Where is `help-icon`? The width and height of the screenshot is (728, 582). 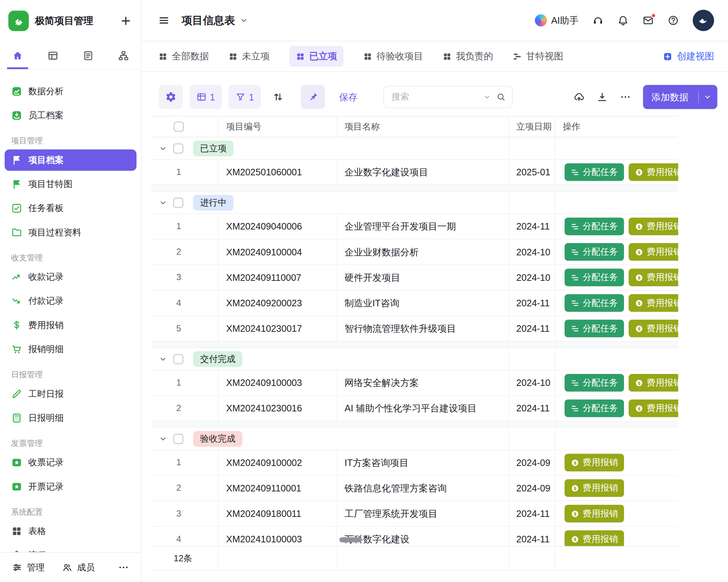
help-icon is located at coordinates (673, 20).